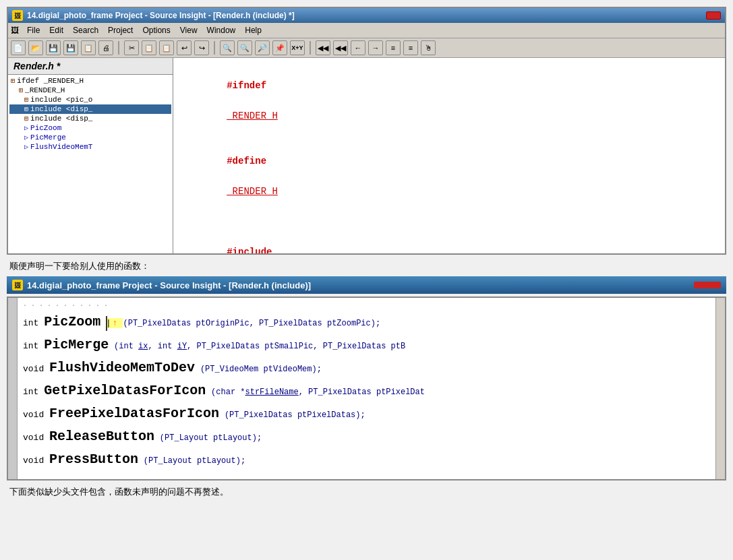 The image size is (733, 560). Describe the element at coordinates (18, 15) in the screenshot. I see `app-icon: 🖼` at that location.